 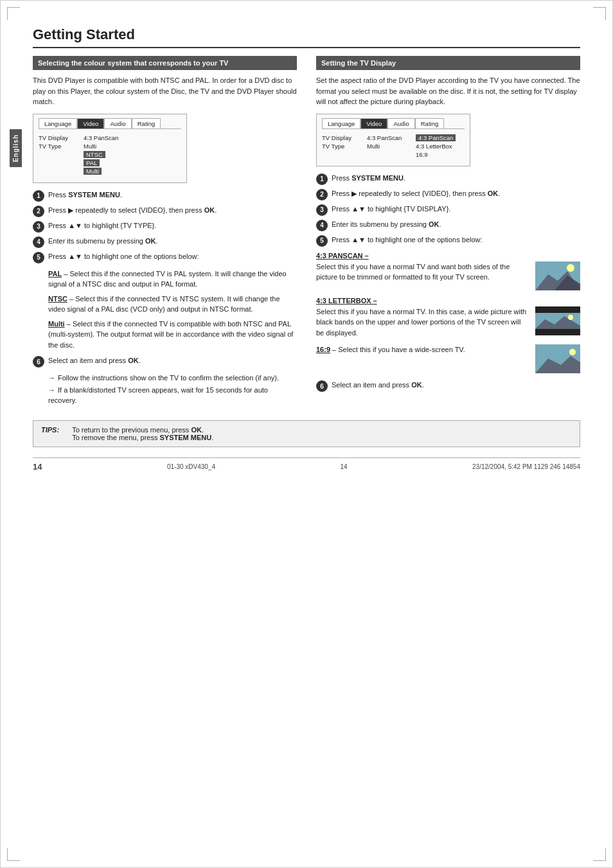 What do you see at coordinates (172, 279) in the screenshot?
I see `left-opt-pal: PAL – Select this if the connected TV is…` at bounding box center [172, 279].